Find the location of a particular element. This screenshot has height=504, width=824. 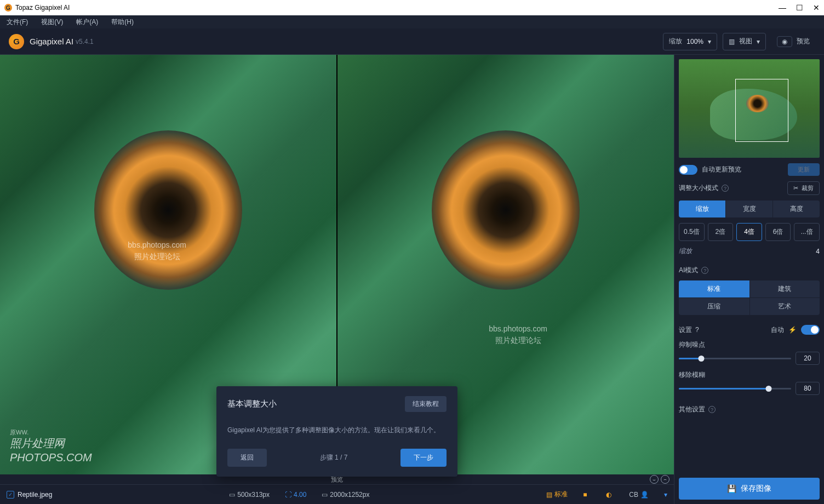

view-control: ▥ 视图 ▾ is located at coordinates (744, 42).